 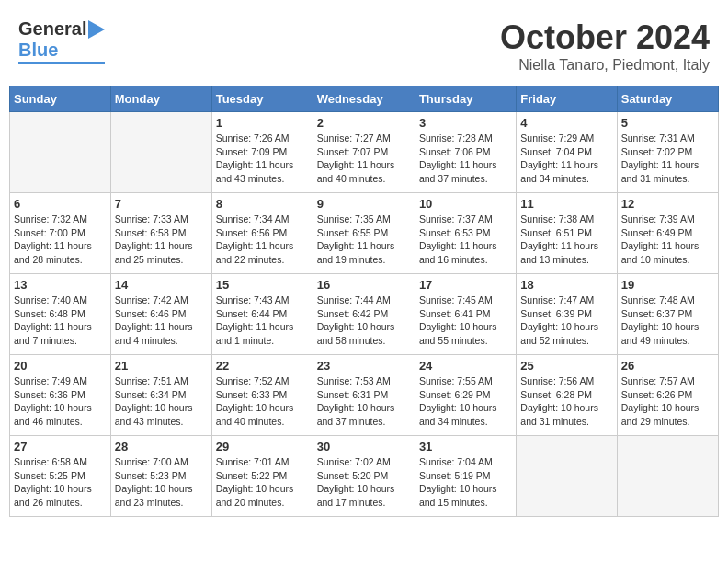 I want to click on calendar-cell: 4Sunrise: 7:29 AM Sunset: 7:04 PM Daylig…, so click(x=566, y=153).